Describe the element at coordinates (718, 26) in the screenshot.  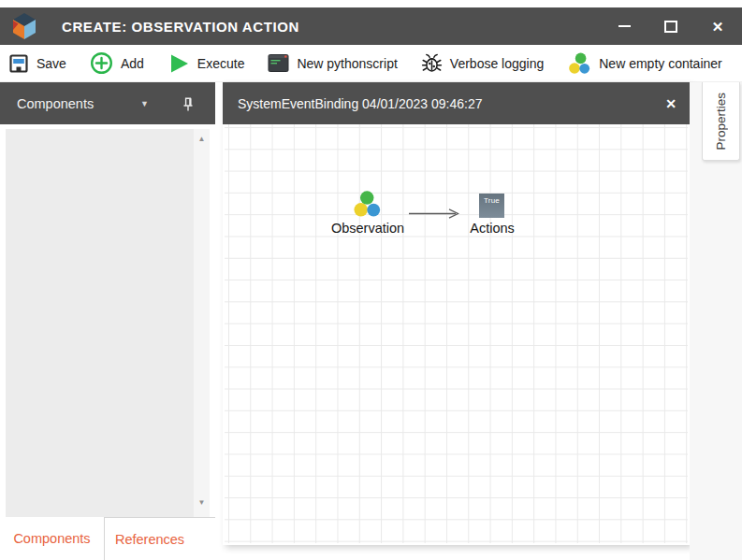
I see `close-button: ✕` at that location.